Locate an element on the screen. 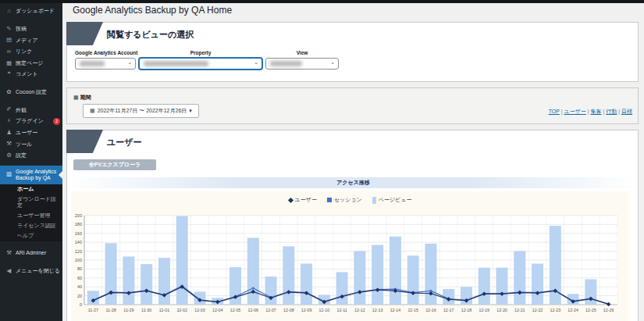 Image resolution: width=644 pixels, height=321 pixels. svg-text: 100 is located at coordinates (78, 260).